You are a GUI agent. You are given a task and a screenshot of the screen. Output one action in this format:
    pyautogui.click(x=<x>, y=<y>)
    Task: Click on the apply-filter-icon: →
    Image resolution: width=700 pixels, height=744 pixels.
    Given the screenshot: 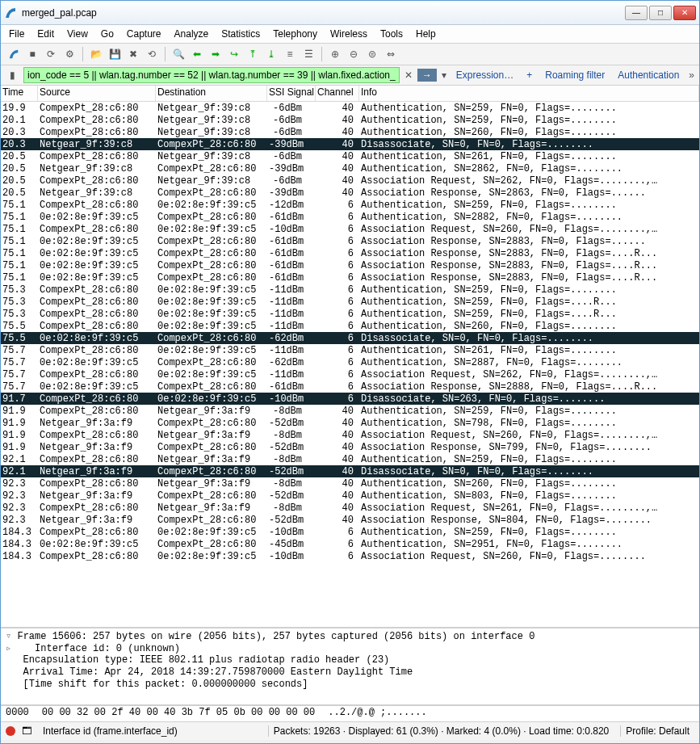 What is the action you would take?
    pyautogui.click(x=427, y=75)
    